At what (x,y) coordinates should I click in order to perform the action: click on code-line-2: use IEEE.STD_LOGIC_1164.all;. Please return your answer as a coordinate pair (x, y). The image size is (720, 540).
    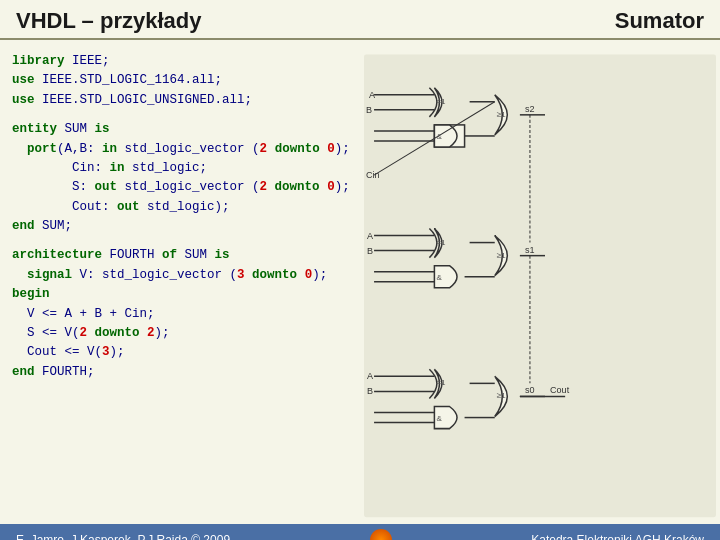
    Looking at the image, I should click on (180, 80).